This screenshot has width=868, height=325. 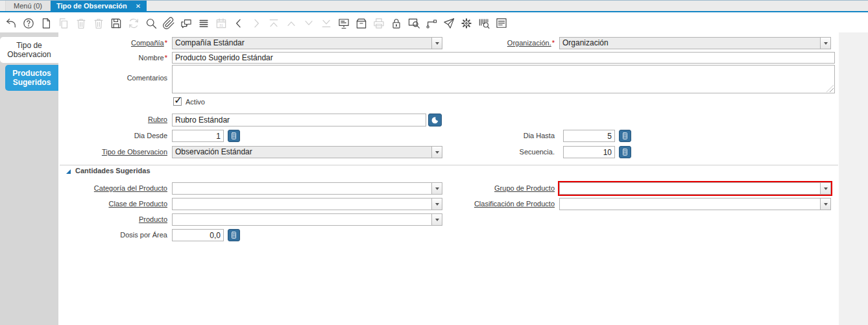 What do you see at coordinates (501, 43) in the screenshot?
I see `organizacion-label: Organización.*` at bounding box center [501, 43].